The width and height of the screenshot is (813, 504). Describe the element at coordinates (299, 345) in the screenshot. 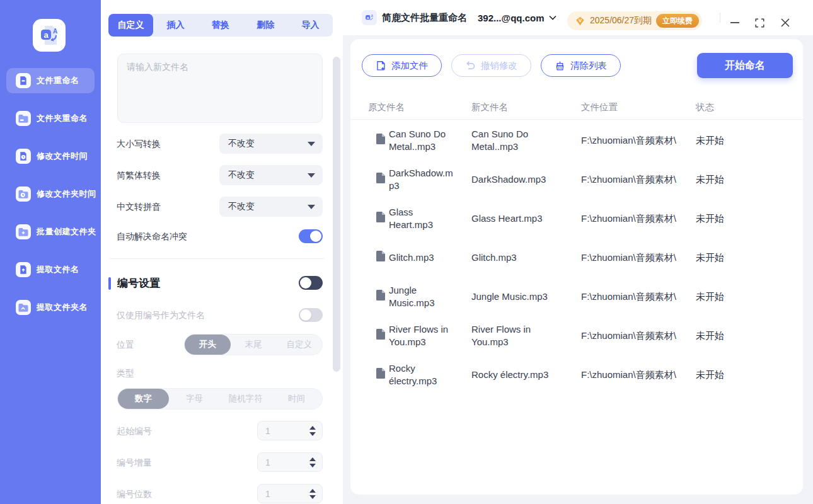

I see `position-option-自定义: 自定义` at that location.